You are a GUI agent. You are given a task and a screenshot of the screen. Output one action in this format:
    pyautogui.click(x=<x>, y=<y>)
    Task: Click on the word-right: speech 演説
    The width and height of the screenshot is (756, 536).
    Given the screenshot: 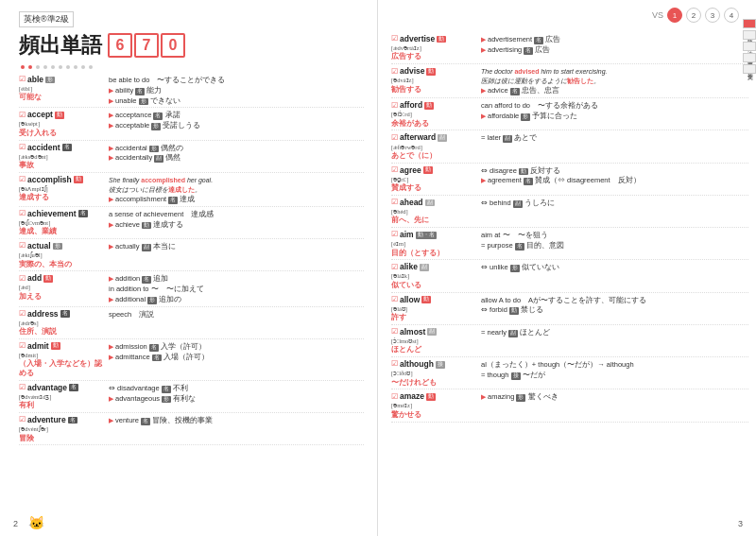 What is the action you would take?
    pyautogui.click(x=236, y=323)
    